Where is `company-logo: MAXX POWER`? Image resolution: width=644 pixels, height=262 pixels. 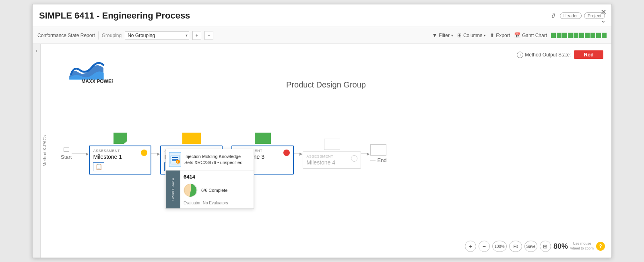
company-logo: MAXX POWER is located at coordinates (89, 70).